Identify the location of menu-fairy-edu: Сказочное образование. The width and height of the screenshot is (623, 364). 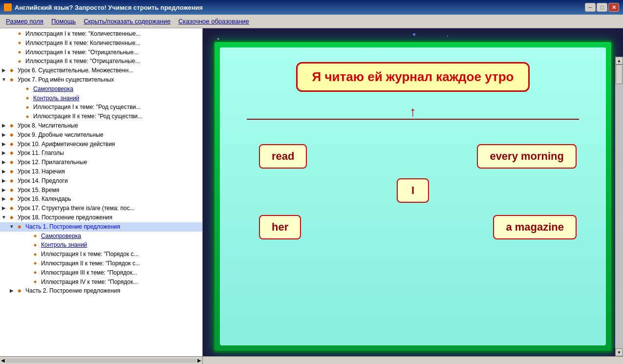
(214, 21).